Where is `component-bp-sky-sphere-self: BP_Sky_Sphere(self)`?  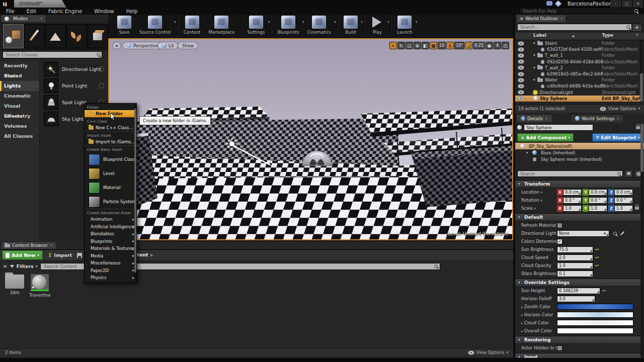
component-bp-sky-sphere-self: BP_Sky_Sphere(self) is located at coordinates (580, 146).